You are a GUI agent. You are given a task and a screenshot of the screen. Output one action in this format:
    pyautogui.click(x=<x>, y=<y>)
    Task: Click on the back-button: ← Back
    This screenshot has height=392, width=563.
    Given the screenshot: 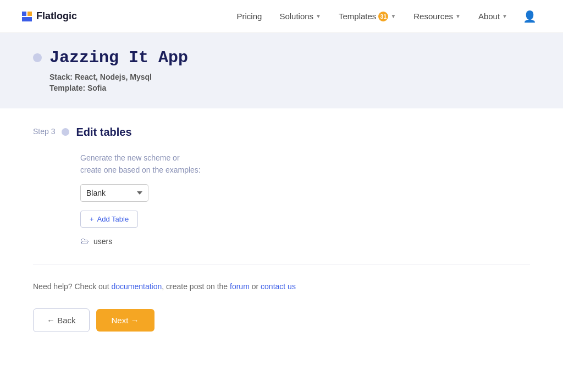 What is the action you would take?
    pyautogui.click(x=62, y=320)
    